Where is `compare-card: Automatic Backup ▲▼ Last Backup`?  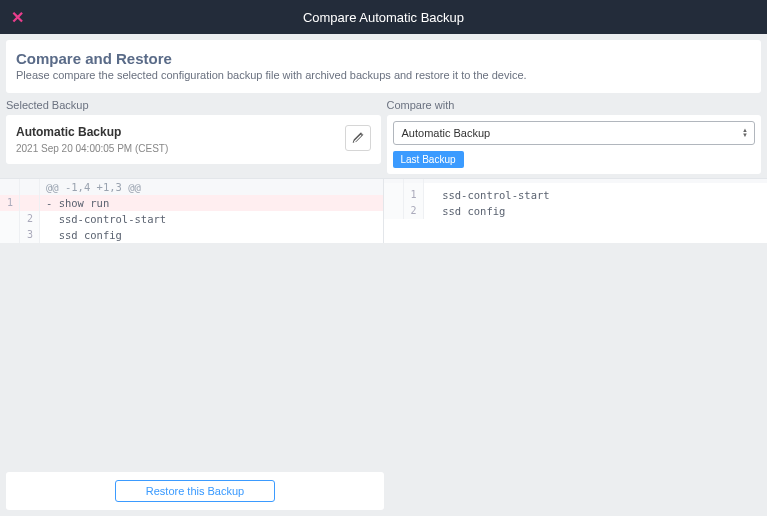 compare-card: Automatic Backup ▲▼ Last Backup is located at coordinates (574, 144).